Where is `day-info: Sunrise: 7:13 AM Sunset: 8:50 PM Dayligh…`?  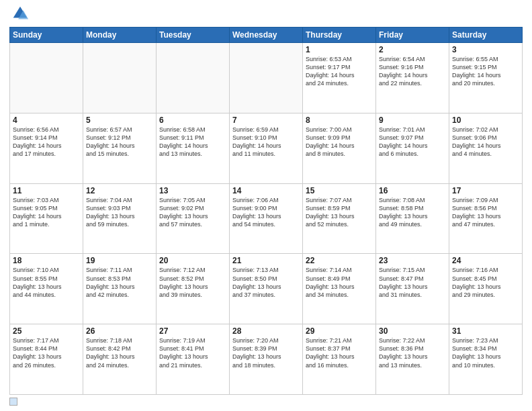
day-info: Sunrise: 7:13 AM Sunset: 8:50 PM Dayligh… is located at coordinates (266, 282).